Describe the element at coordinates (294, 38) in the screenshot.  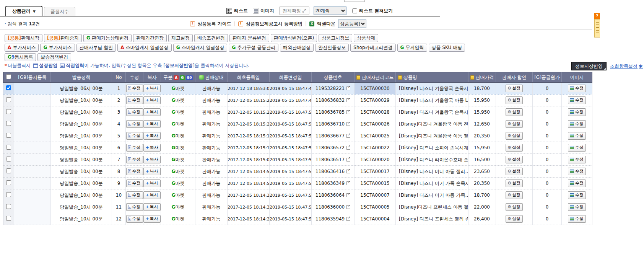
I see `toolbar-button: 판매방식변경(오픈)` at that location.